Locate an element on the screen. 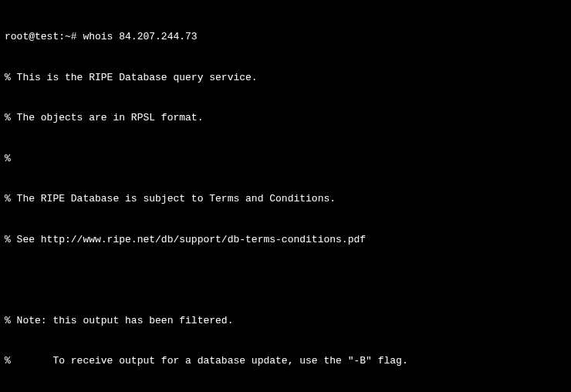 This screenshot has width=571, height=392. output-line: % The objects are in RPSL format. is located at coordinates (286, 118).